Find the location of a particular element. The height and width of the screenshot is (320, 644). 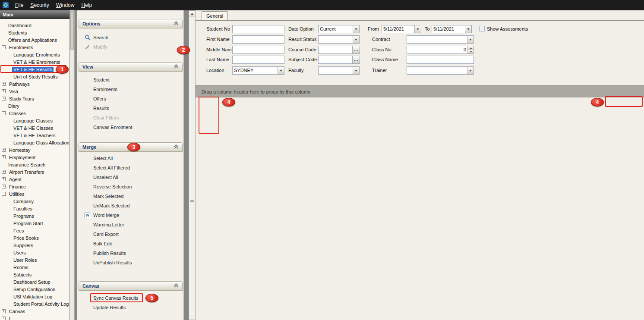

sidebar-item-diary: Diary is located at coordinates (35, 106).